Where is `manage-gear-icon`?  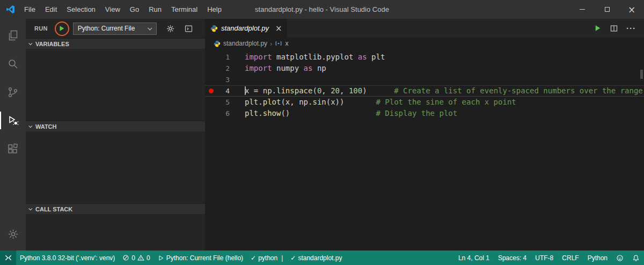
manage-gear-icon is located at coordinates (13, 234).